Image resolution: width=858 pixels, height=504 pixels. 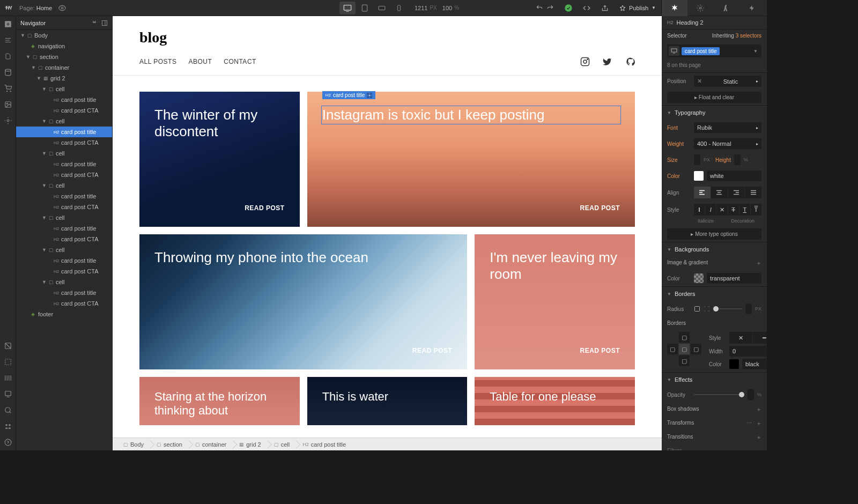 I want to click on twitter-icon, so click(x=608, y=62).